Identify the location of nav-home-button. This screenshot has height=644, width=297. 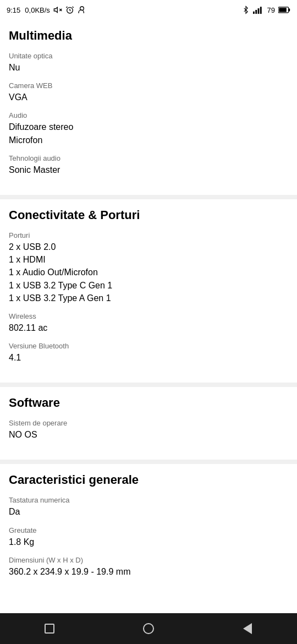
(148, 629).